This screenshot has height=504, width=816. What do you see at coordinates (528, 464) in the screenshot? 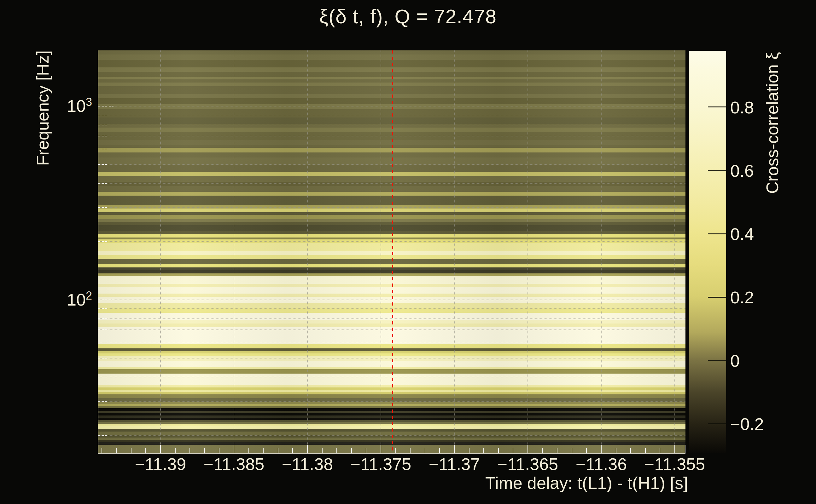
I see `x-tick-label: −11.365` at bounding box center [528, 464].